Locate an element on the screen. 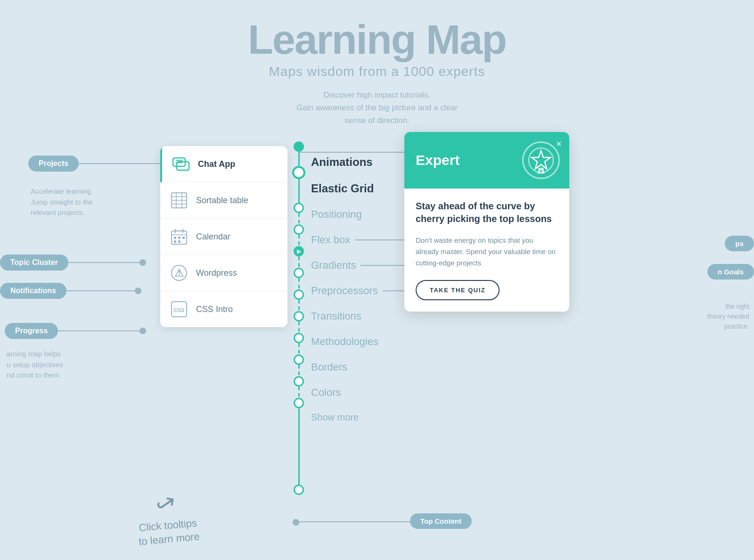 This screenshot has width=754, height=560. topic-colors: Colors is located at coordinates (374, 393).